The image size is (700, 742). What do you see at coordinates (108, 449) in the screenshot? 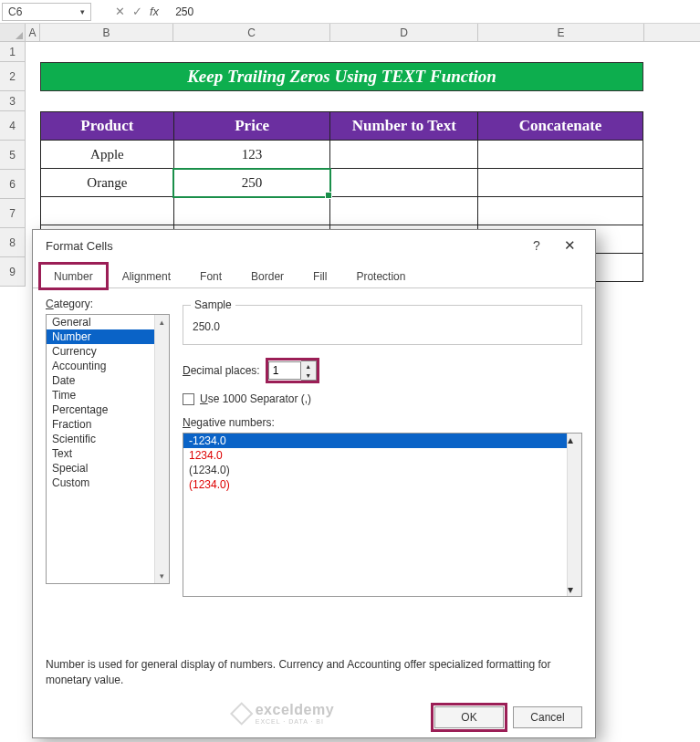
I see `category-list: General Number Currency Accounting Date …` at bounding box center [108, 449].